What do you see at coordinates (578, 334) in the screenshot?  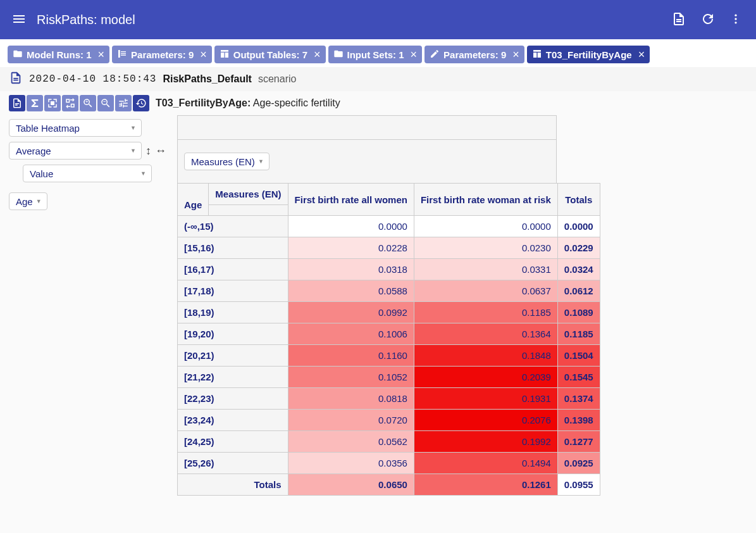 I see `cell: 0.1185` at bounding box center [578, 334].